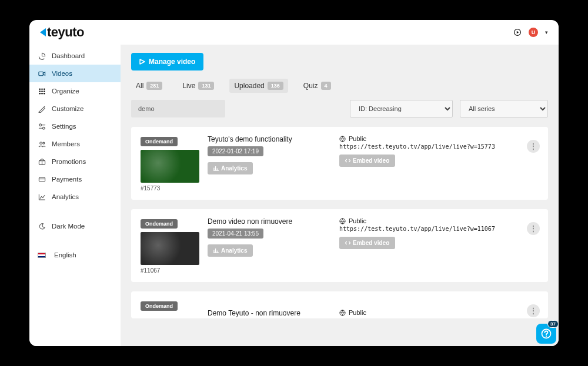 This screenshot has height=366, width=588. I want to click on chevron-down-icon: ▾, so click(547, 32).